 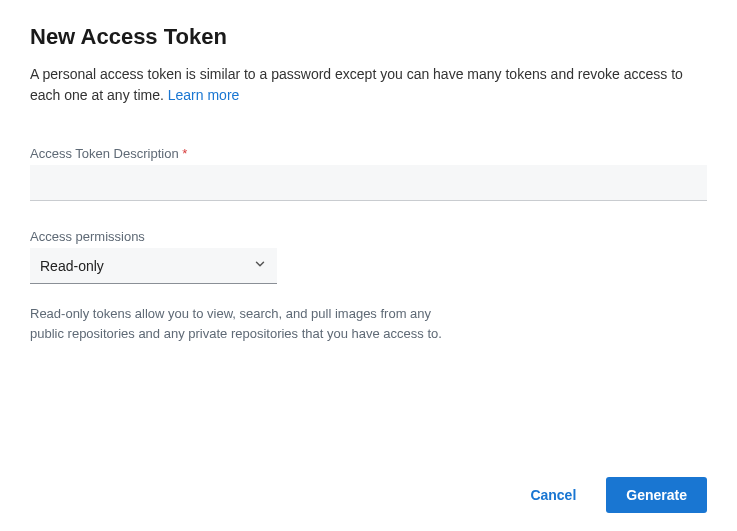 What do you see at coordinates (356, 84) in the screenshot?
I see `description-text: A personal access token is similar to a …` at bounding box center [356, 84].